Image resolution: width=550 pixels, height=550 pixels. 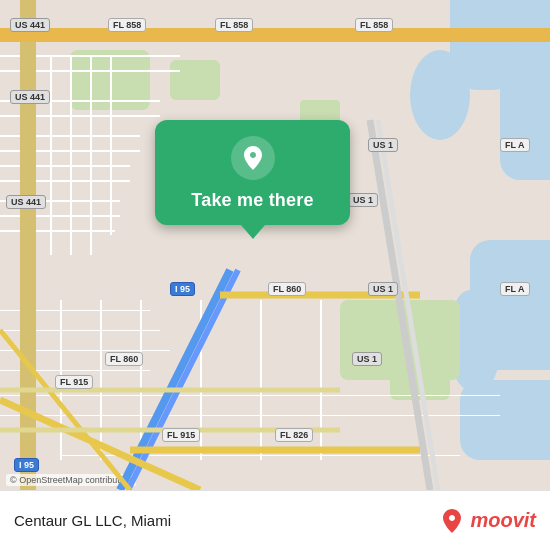 What do you see at coordinates (182, 289) in the screenshot?
I see `road-label-i95-1: I 95` at bounding box center [182, 289].